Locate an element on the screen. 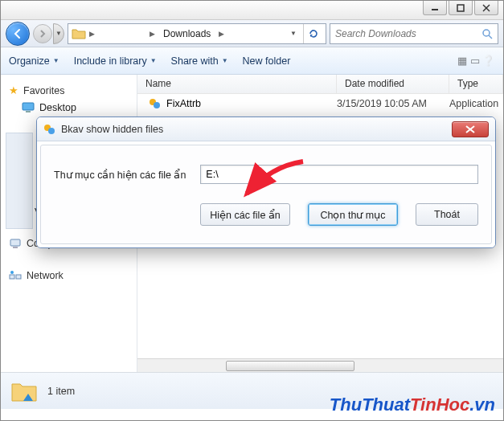 This screenshot has height=421, width=504. dialog-titlebar: Bkav show hidden files is located at coordinates (266, 129).